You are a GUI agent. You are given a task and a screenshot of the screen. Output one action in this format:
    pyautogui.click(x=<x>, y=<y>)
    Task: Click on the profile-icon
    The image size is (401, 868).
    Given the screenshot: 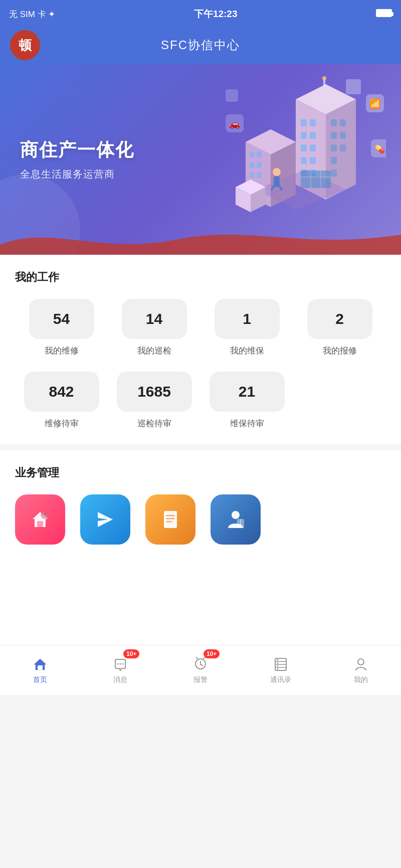 What is the action you would take?
    pyautogui.click(x=361, y=664)
    